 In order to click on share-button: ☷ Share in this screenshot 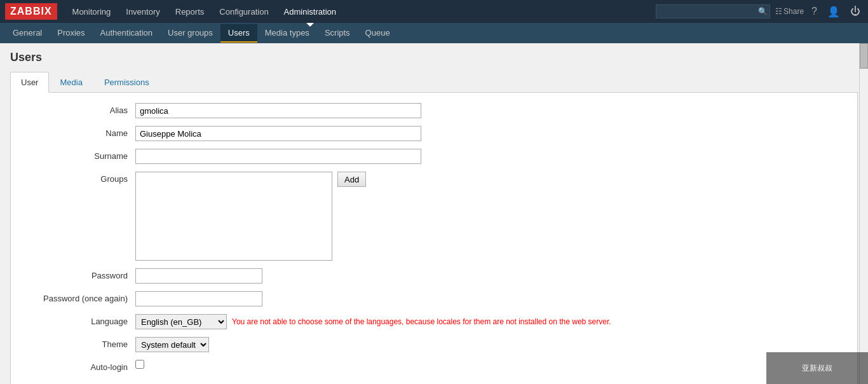, I will do `click(789, 11)`.